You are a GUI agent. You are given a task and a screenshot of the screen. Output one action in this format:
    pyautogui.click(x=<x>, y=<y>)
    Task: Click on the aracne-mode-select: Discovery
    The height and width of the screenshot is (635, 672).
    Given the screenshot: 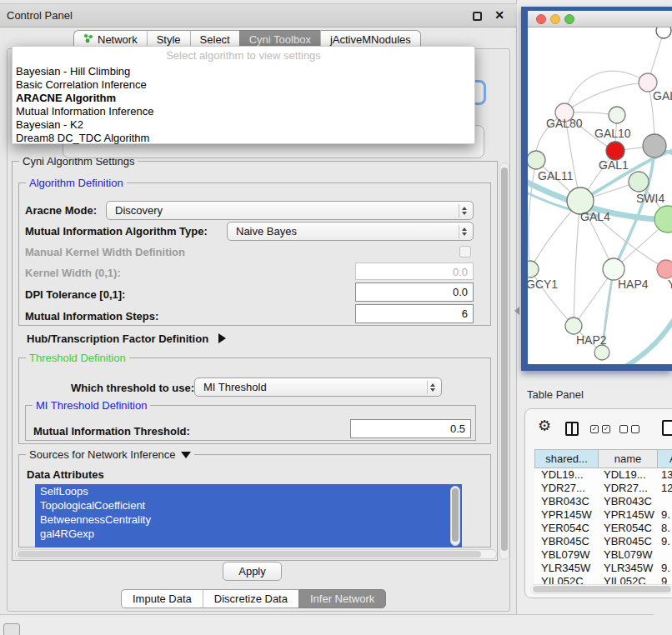 What is the action you would take?
    pyautogui.click(x=290, y=210)
    